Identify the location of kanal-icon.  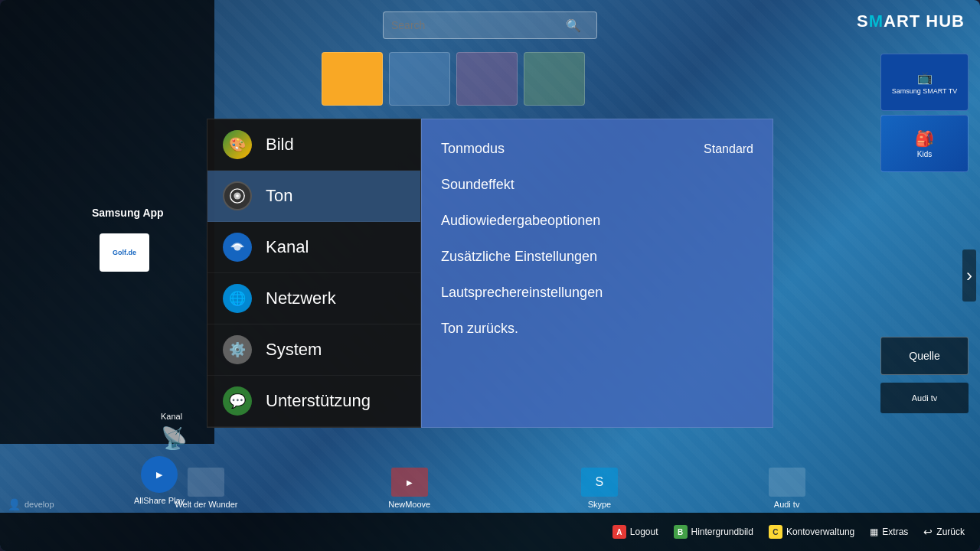
(237, 247).